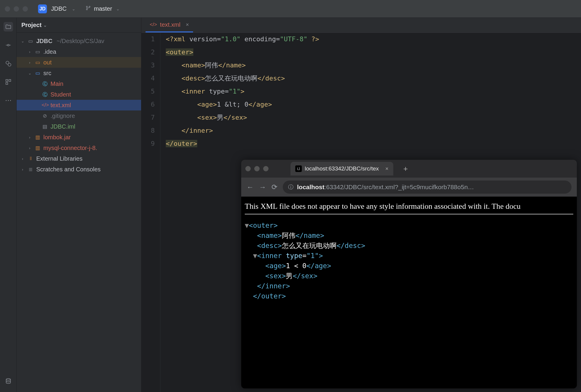 The width and height of the screenshot is (581, 392). Describe the element at coordinates (63, 116) in the screenshot. I see `tree-label: .gitignore` at that location.